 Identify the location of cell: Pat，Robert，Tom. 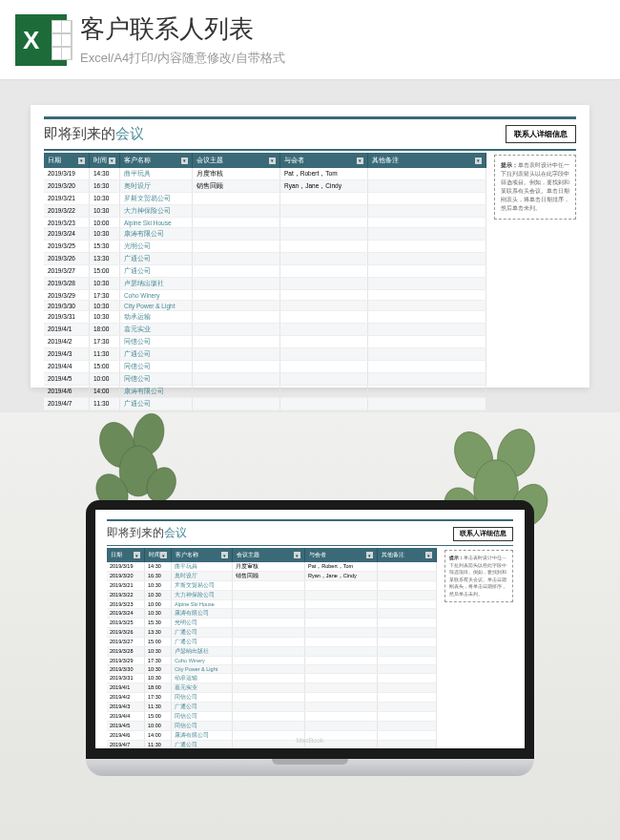
(324, 174).